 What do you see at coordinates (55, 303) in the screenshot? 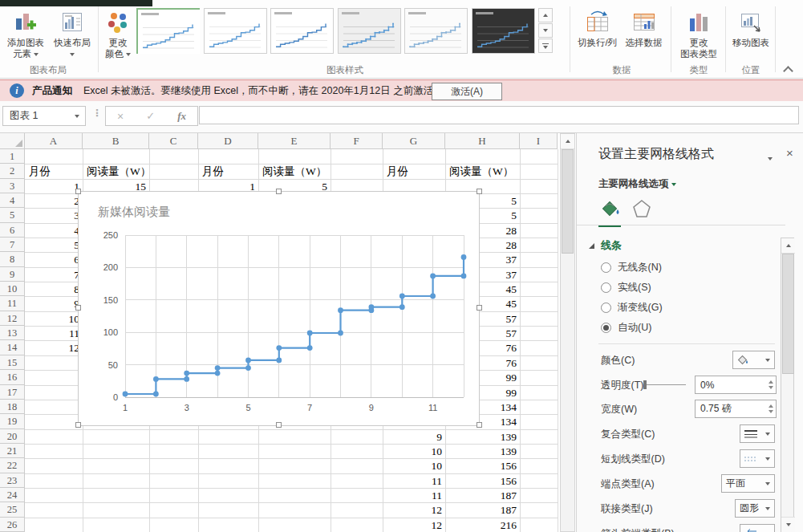
I see `grid-cell-A11: 9` at bounding box center [55, 303].